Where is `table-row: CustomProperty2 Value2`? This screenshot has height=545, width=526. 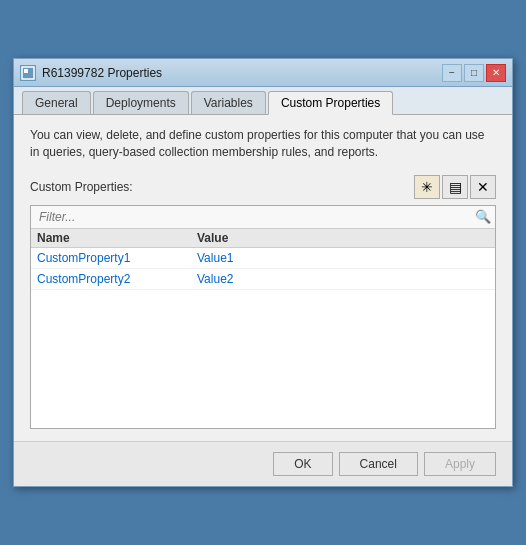 table-row: CustomProperty2 Value2 is located at coordinates (263, 280).